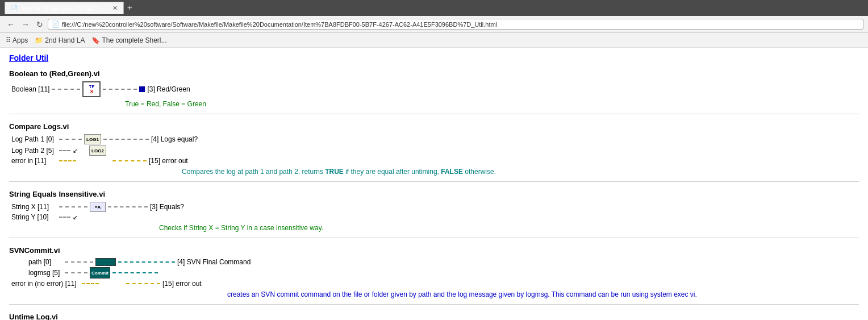 The width and height of the screenshot is (868, 320). I want to click on url-text: file:///C:/new%20controller%20software/S…, so click(279, 24).